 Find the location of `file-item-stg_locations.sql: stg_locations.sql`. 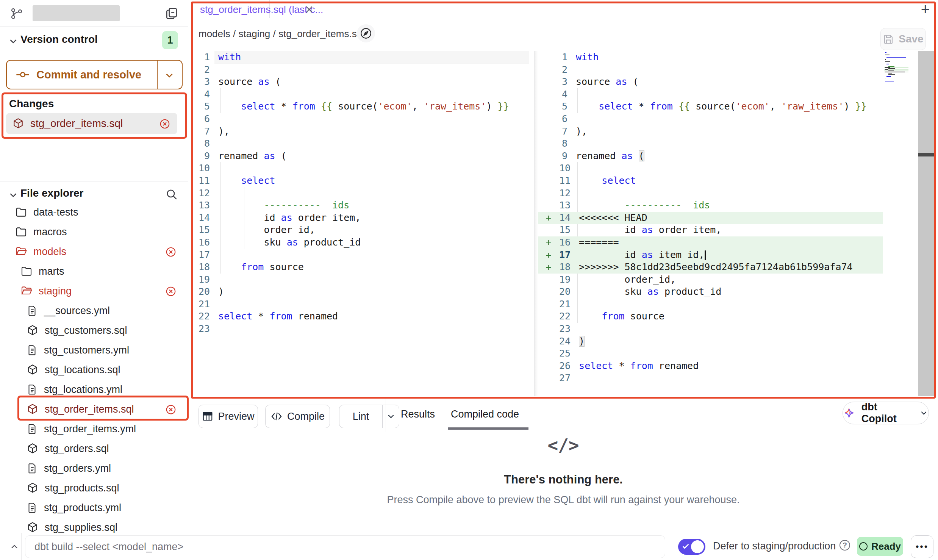

file-item-stg_locations.sql: stg_locations.sql is located at coordinates (94, 370).